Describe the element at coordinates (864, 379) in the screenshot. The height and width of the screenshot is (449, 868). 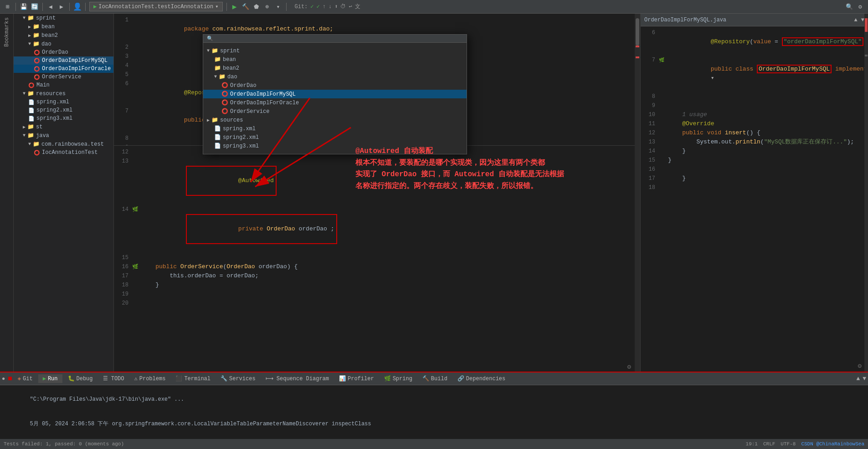
I see `bottom-scroll-down: ▼` at that location.